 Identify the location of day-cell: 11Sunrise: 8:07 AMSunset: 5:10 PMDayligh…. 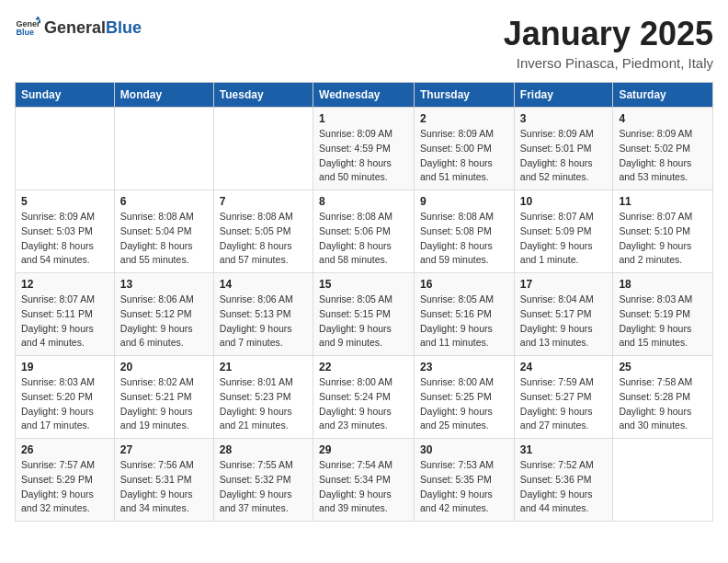
(664, 232).